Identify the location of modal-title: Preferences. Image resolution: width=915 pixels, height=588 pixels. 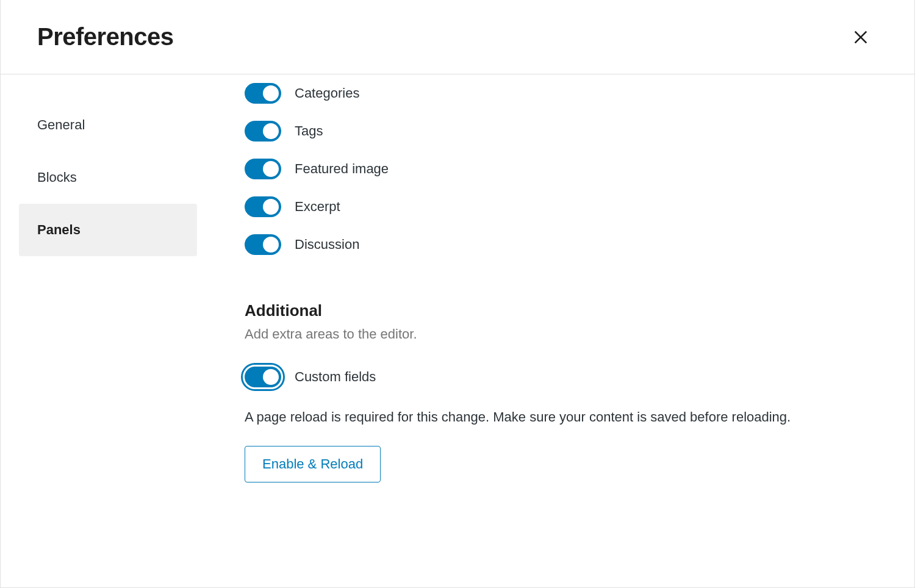
(106, 37).